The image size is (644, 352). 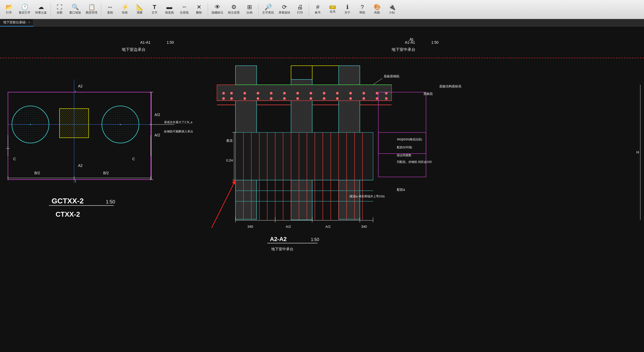 I want to click on drawing-name-label: CTXX-2, so click(x=68, y=214).